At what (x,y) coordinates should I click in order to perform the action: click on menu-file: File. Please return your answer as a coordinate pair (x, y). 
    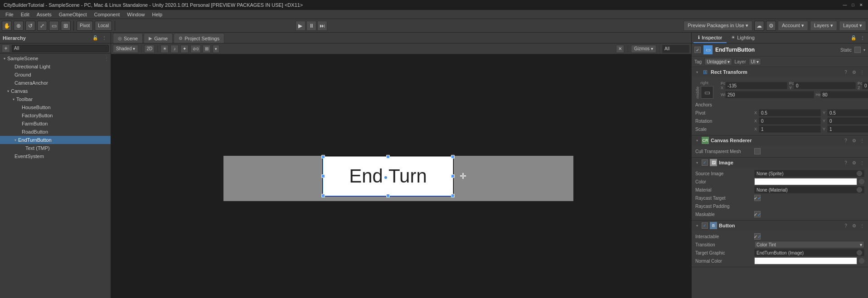
    Looking at the image, I should click on (10, 14).